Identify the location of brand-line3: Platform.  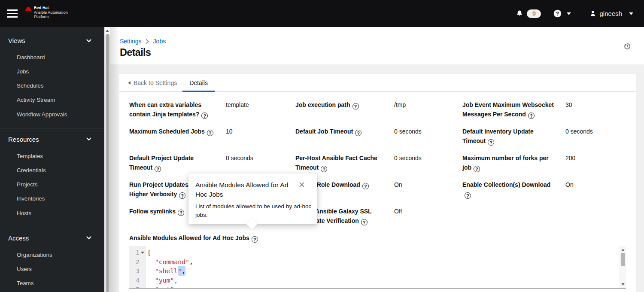
(51, 17).